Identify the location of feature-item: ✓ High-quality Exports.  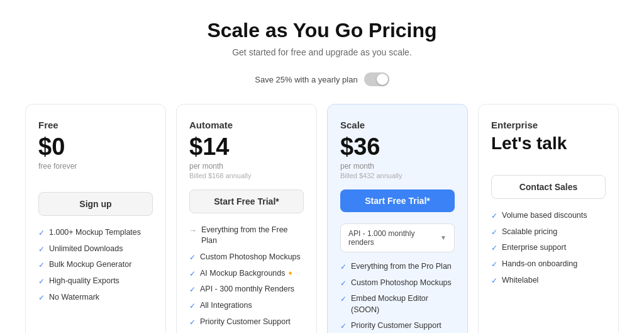
(96, 281).